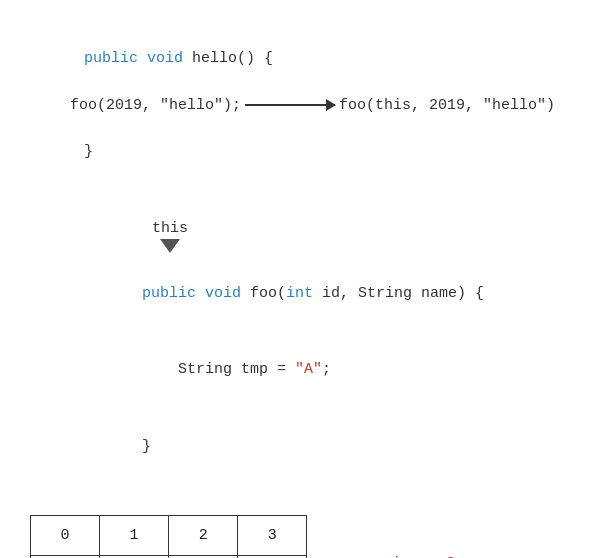 This screenshot has width=590, height=558. Describe the element at coordinates (454, 537) in the screenshot. I see `table-info: arg size = 3 Local Variables size = 4` at that location.